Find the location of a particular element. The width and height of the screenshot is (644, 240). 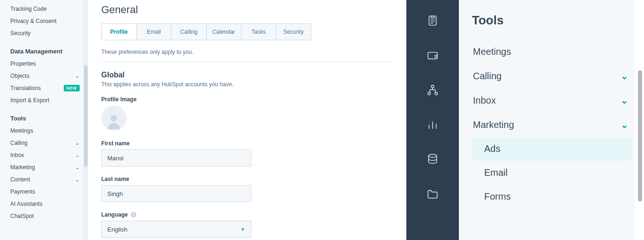

sidebar-item-label: Payments is located at coordinates (22, 192).